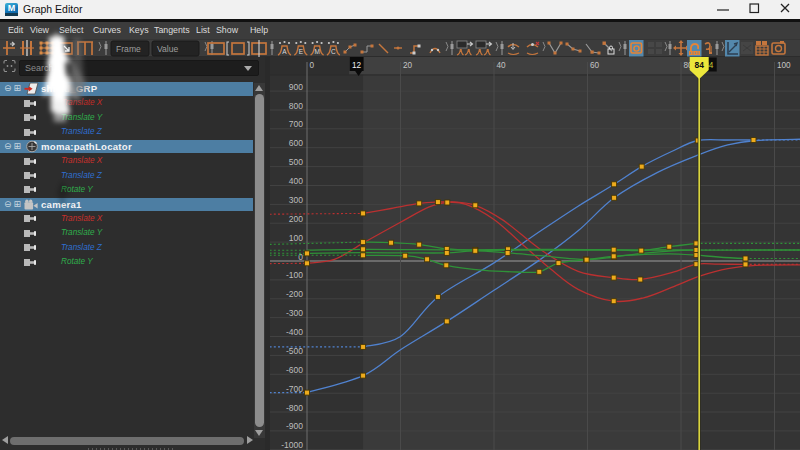 This screenshot has width=800, height=450. I want to click on svg-text: 84, so click(700, 65).